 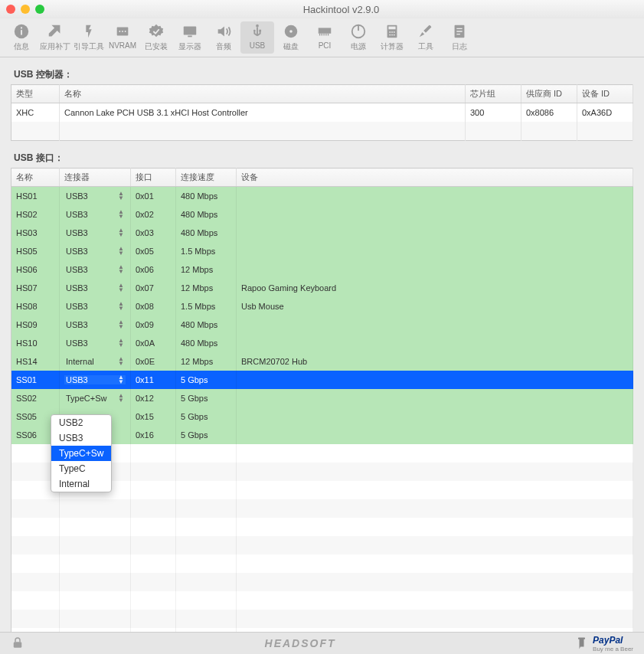 What do you see at coordinates (322, 343) in the screenshot?
I see `port-row: HS10USB3▲▼0x0A480 Mbps` at bounding box center [322, 343].